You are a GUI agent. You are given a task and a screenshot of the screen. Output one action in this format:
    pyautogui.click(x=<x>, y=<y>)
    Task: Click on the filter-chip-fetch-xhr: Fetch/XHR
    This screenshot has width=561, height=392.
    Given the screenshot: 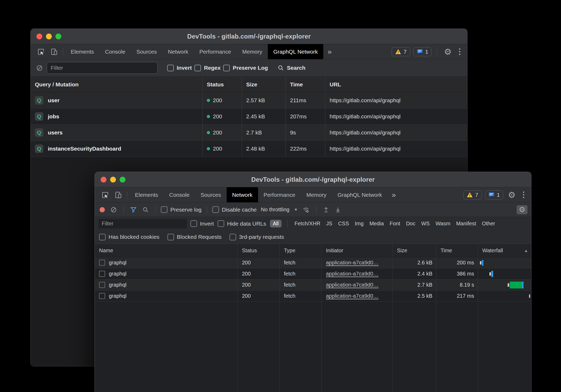 What is the action you would take?
    pyautogui.click(x=307, y=223)
    